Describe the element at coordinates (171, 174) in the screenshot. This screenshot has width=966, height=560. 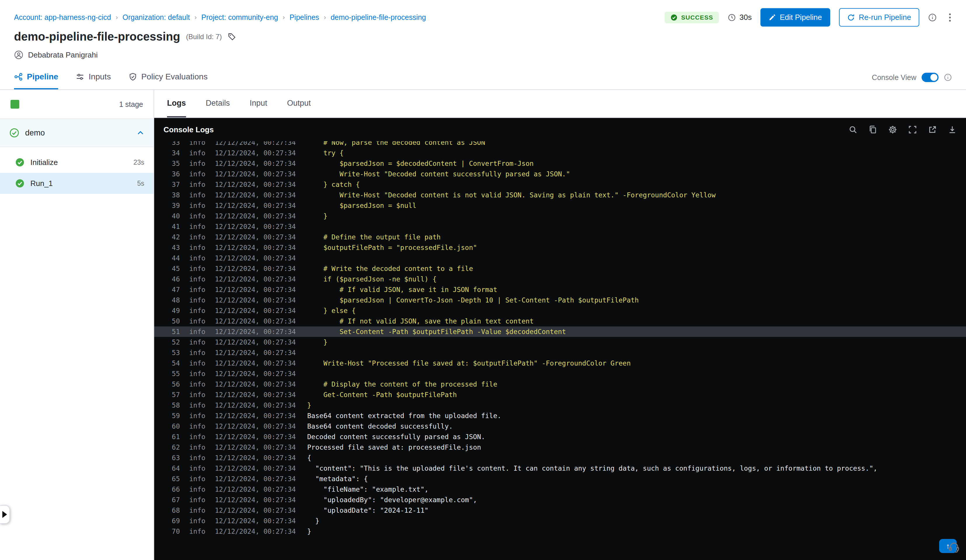
I see `log-line-number: 36` at that location.